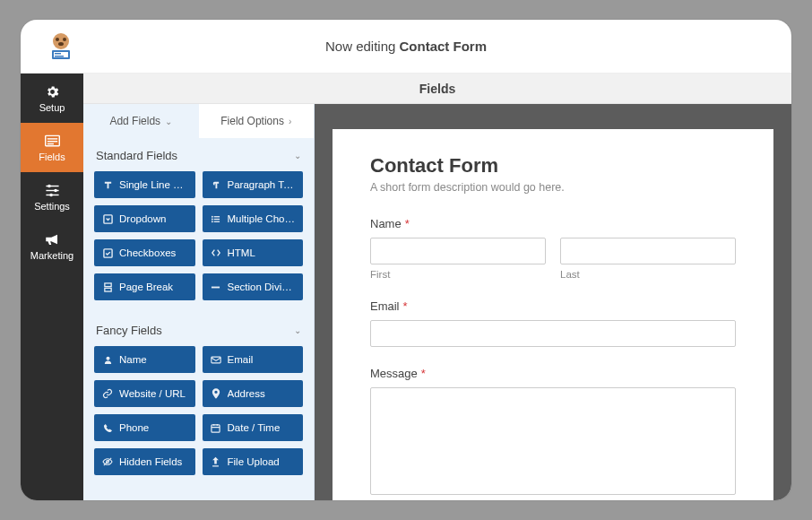  Describe the element at coordinates (553, 307) in the screenshot. I see `field-label: Email *` at that location.